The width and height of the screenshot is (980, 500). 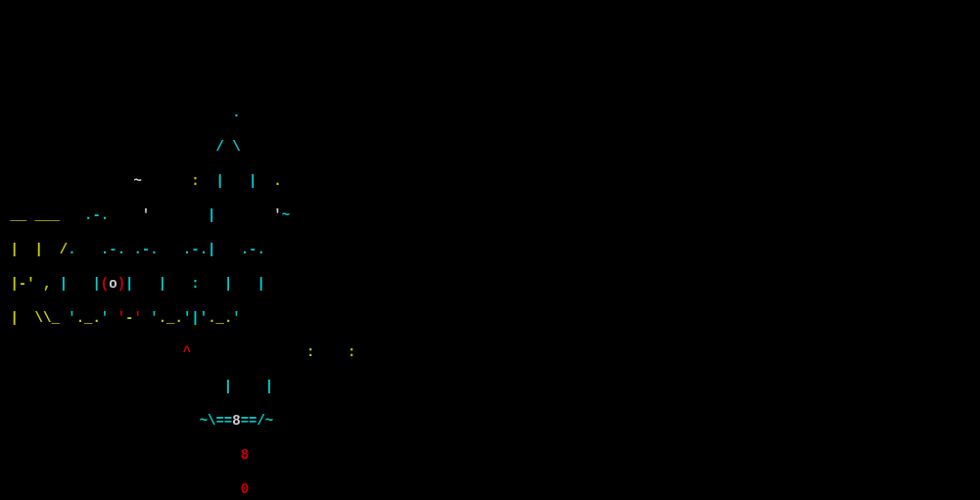 I want to click on ascii-line: ~\==8==/~, so click(x=137, y=421).